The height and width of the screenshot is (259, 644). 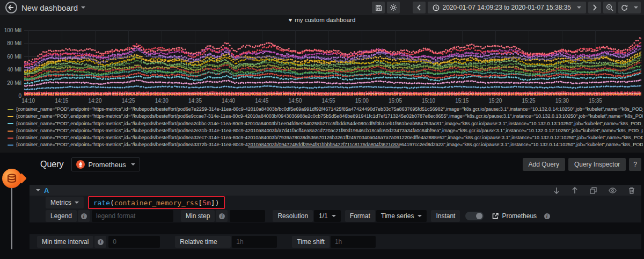 I want to click on datasource-name: Prometheus, so click(x=107, y=164).